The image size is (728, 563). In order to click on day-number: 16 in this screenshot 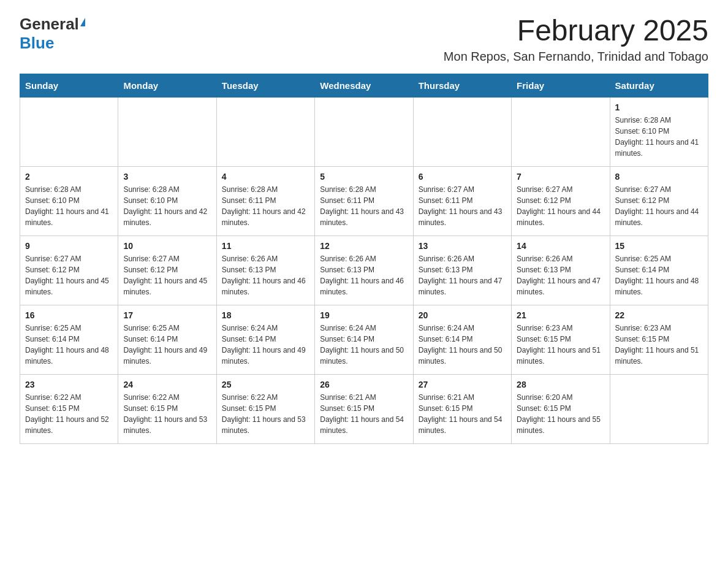, I will do `click(69, 315)`.